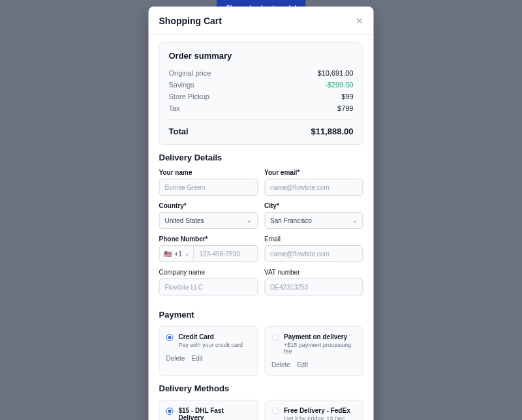  Describe the element at coordinates (261, 398) in the screenshot. I see `delivery-methods-section: Delivery Methods $15 - DHL Fast Delivery…` at that location.